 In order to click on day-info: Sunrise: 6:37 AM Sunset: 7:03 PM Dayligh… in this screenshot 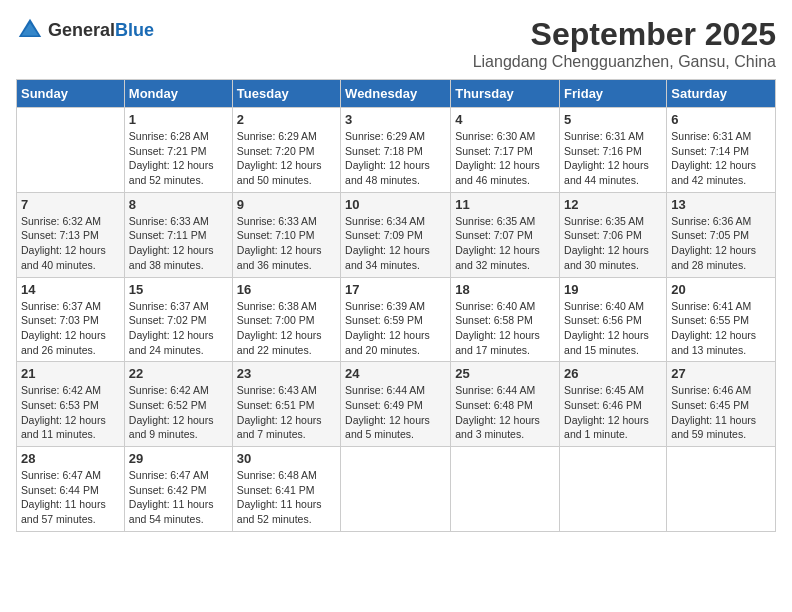, I will do `click(70, 328)`.